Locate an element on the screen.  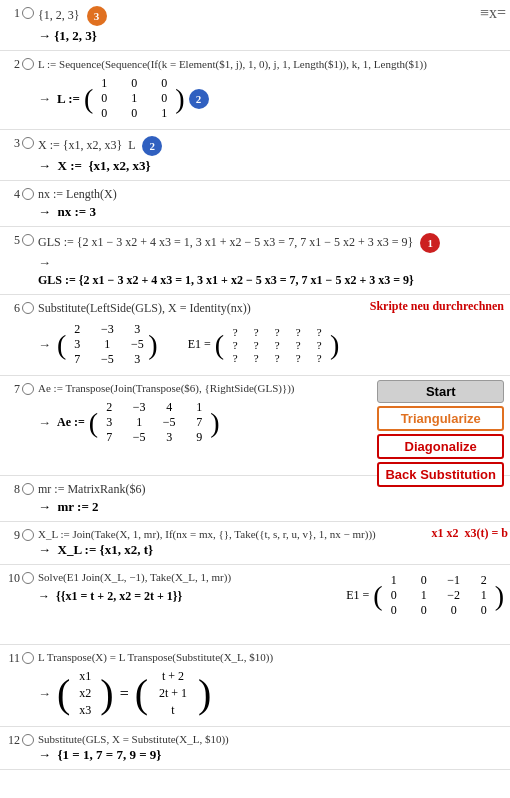
buttons-panel: Start Triangularize Diagonalize Back Sub… is located at coordinates (440, 434).